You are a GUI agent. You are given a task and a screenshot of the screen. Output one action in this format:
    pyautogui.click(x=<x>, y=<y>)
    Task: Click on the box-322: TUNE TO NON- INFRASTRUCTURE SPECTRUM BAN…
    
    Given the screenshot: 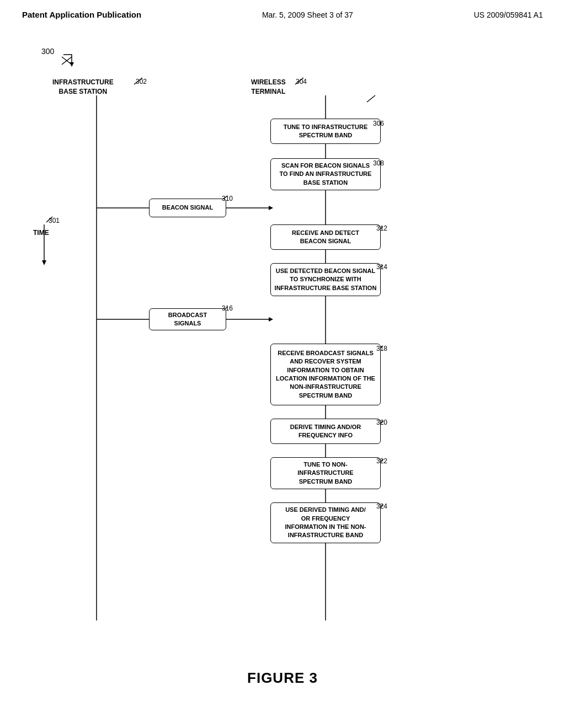 What is the action you would take?
    pyautogui.click(x=326, y=473)
    